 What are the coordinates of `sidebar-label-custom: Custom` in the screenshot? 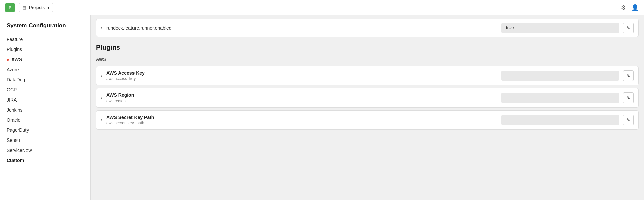 It's located at (15, 160).